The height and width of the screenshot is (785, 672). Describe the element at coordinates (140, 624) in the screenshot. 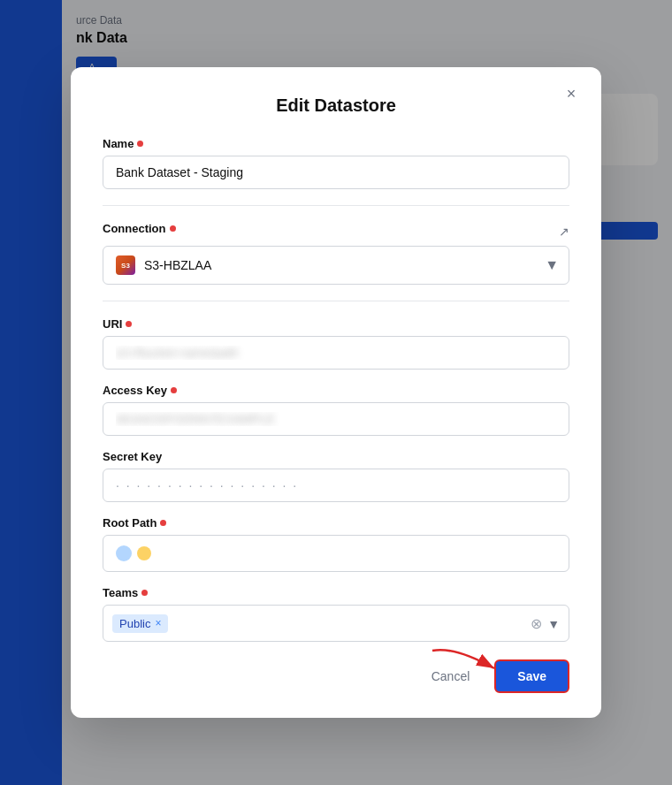

I see `teams-public-tag: Public ×` at that location.